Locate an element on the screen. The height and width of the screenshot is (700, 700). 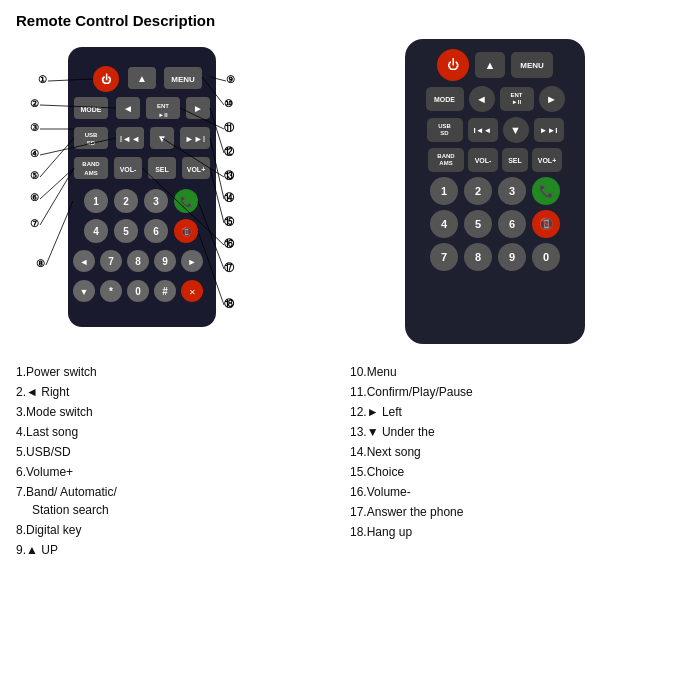
desc-col-left: 1.Power switch 2.◄ Right 3.Mode switch 4… is located at coordinates (183, 461).